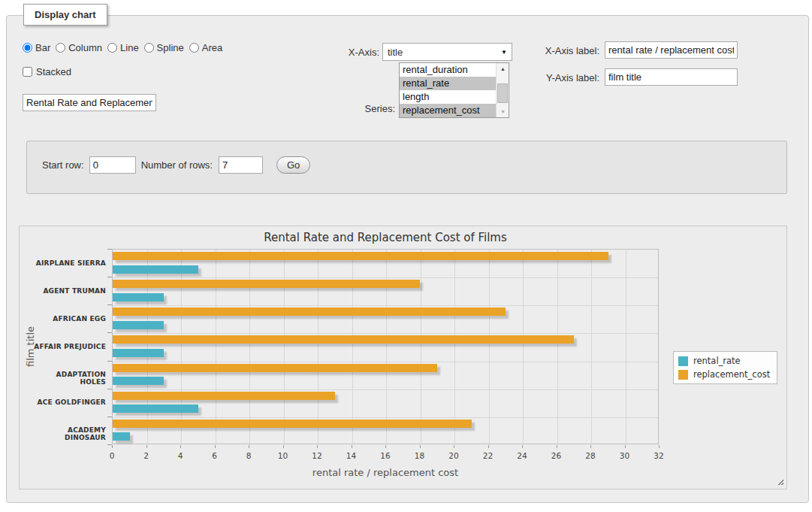 The width and height of the screenshot is (812, 512). I want to click on x-tick-label: 28, so click(590, 456).